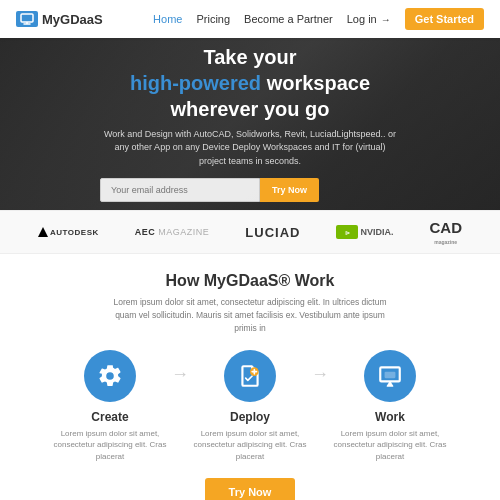 The image size is (500, 500). What do you see at coordinates (110, 376) in the screenshot?
I see `gear-icon` at bounding box center [110, 376].